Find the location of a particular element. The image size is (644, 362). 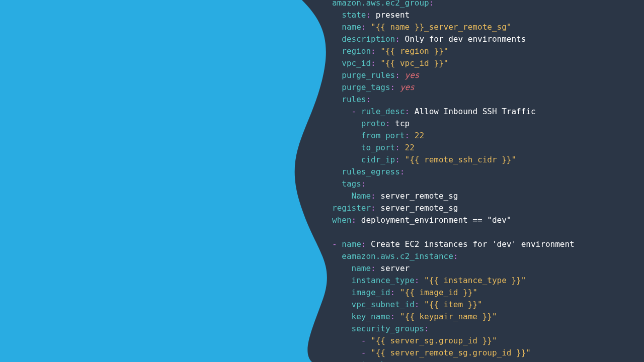

title-line-1: Create an is located at coordinates (129, 122).